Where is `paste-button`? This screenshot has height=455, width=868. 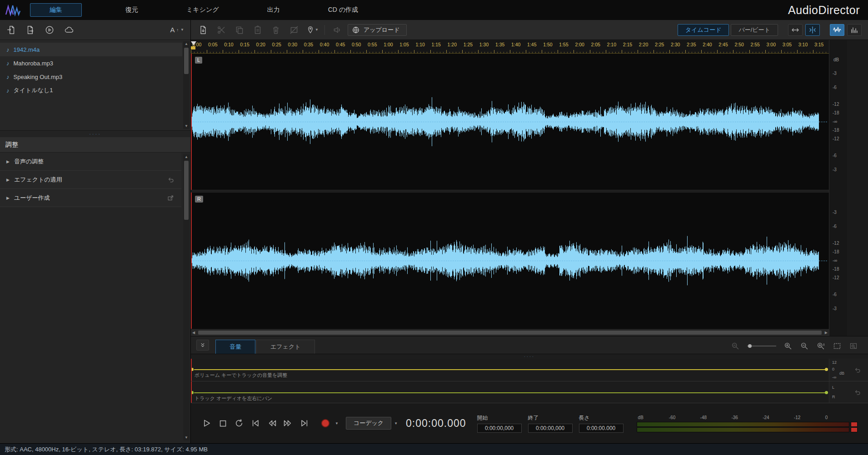
paste-button is located at coordinates (258, 30).